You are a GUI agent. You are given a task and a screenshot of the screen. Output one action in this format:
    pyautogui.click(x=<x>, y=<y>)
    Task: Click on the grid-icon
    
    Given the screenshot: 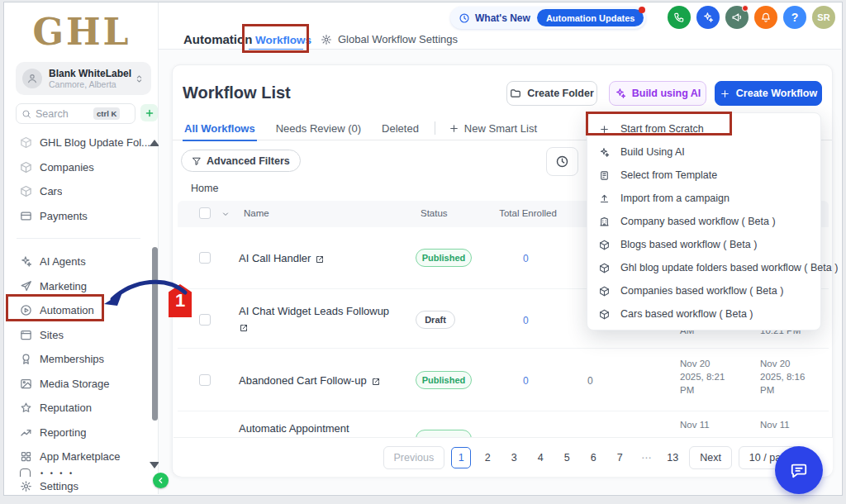 What is the action you would take?
    pyautogui.click(x=30, y=456)
    